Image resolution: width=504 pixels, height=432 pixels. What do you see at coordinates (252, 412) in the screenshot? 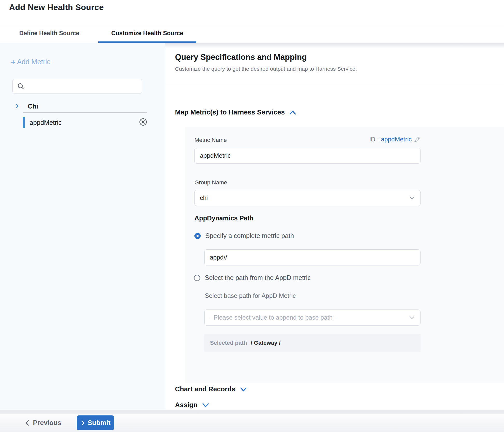
I see `footer-divider-strip` at bounding box center [252, 412].